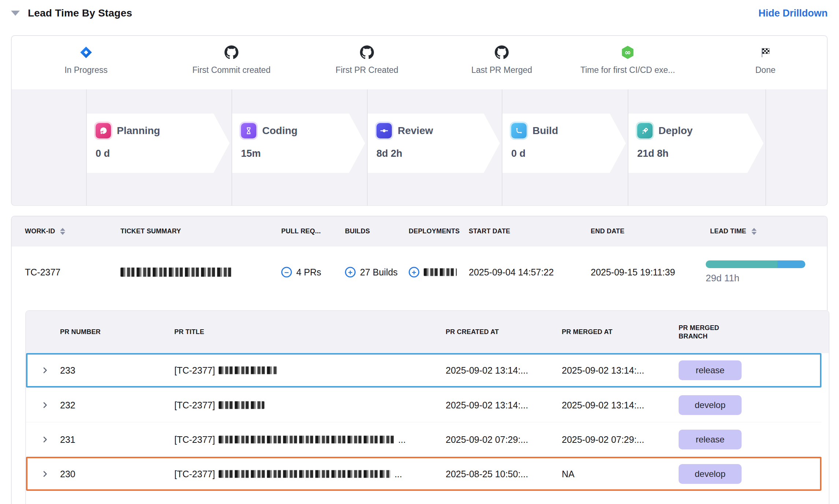 The image size is (839, 504). What do you see at coordinates (487, 440) in the screenshot?
I see `pr-created-at: 2025-09-02 07:29:...` at bounding box center [487, 440].